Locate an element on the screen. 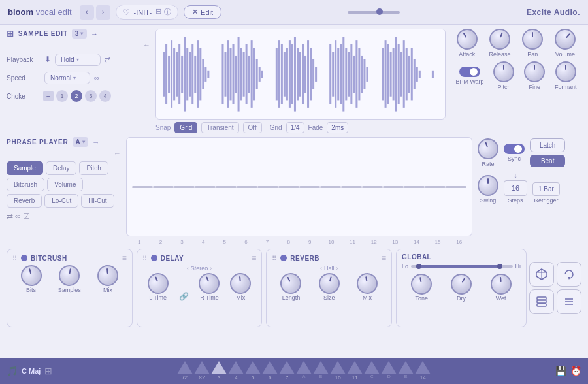 This screenshot has height=384, width=588. swap-icon: ⇄ is located at coordinates (107, 60).